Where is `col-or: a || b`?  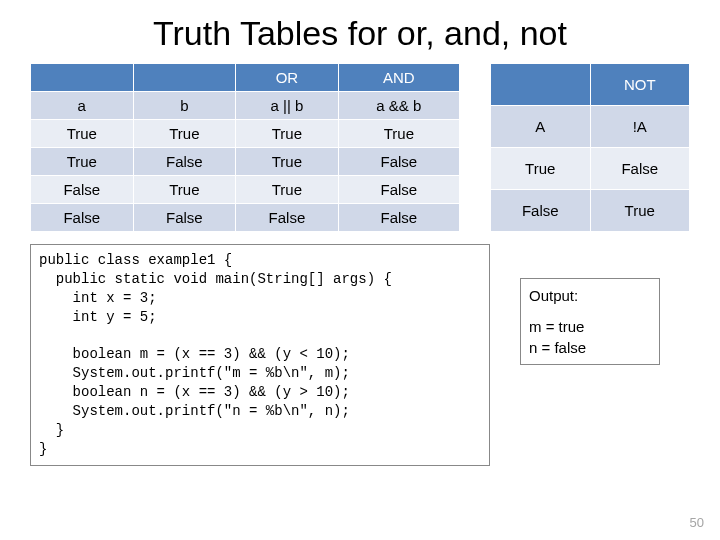
col-or: a || b is located at coordinates (288, 106).